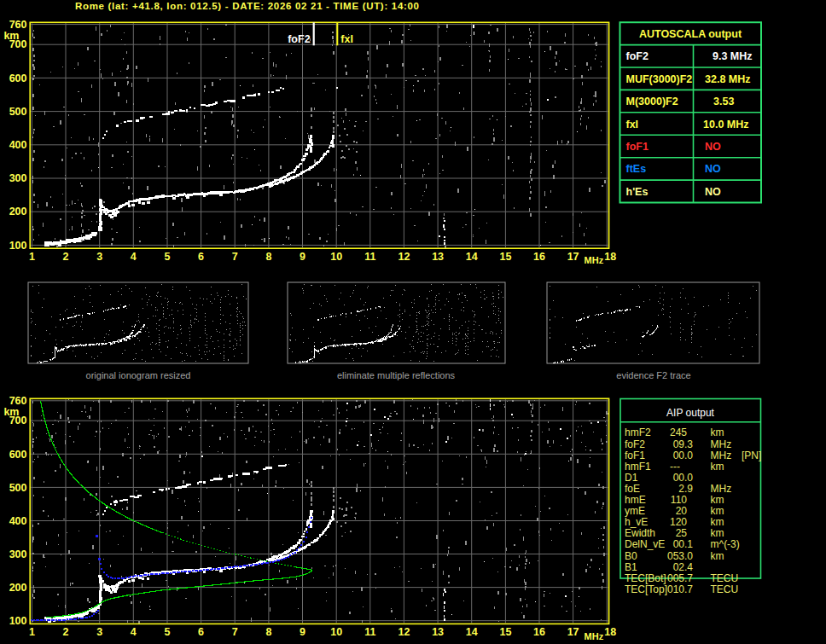 The width and height of the screenshot is (826, 644). Describe the element at coordinates (725, 544) in the screenshot. I see `svg-text: m^(-3)` at that location.